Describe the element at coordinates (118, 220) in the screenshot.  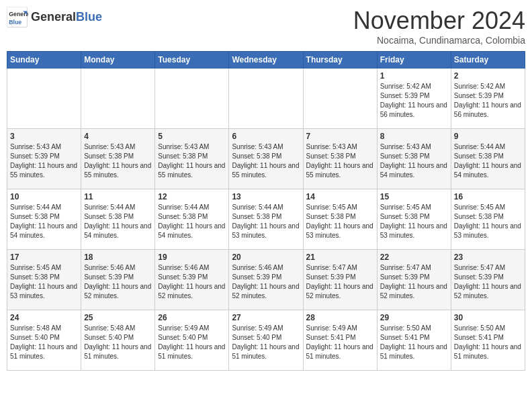
I see `calendar-cell: 11Sunrise: 5:44 AM Sunset: 5:38 PM Dayli…` at that location.